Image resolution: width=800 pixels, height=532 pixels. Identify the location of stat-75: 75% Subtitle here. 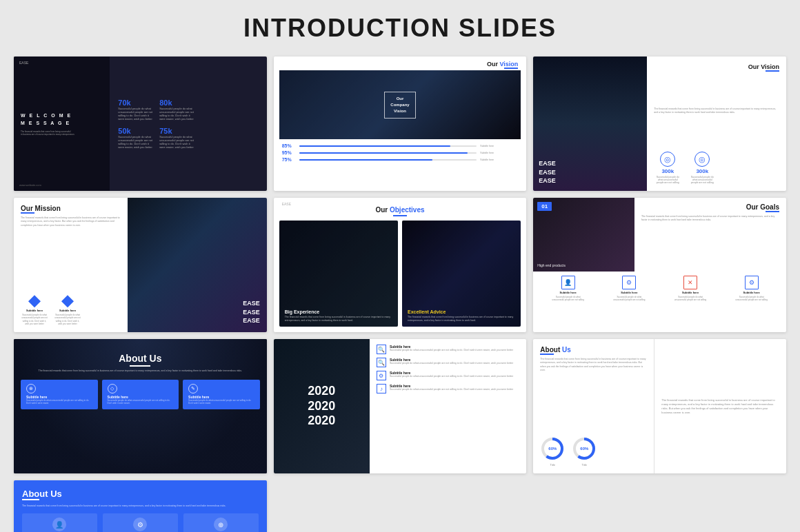
(400, 160).